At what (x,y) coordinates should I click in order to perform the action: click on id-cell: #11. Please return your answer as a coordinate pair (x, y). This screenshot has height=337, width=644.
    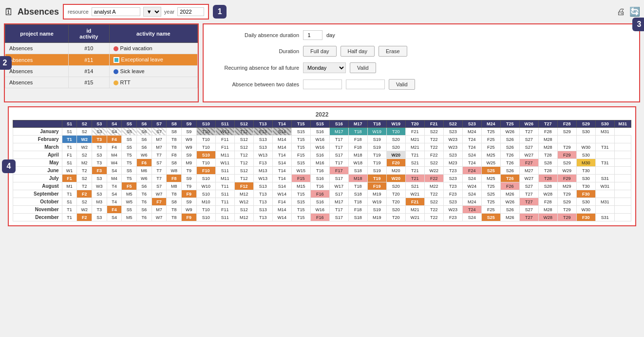
    Looking at the image, I should click on (89, 60).